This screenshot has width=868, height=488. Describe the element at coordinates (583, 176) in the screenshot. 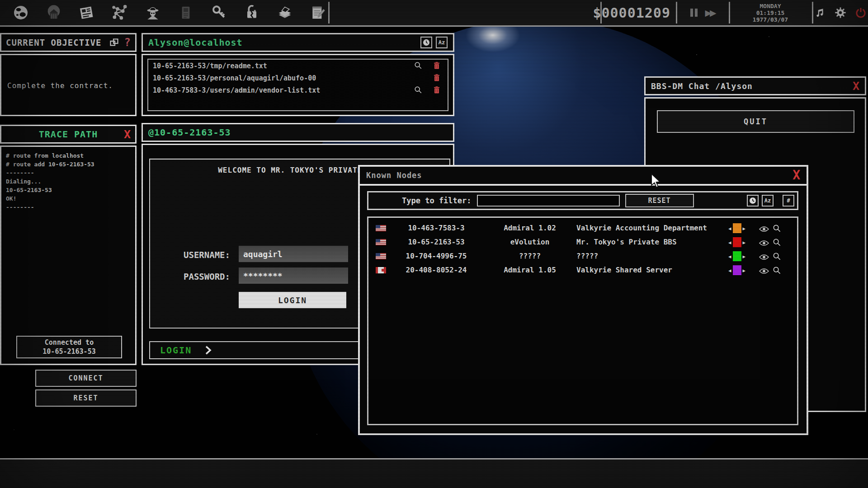

I see `known-nodes-titlebar: Known Nodes X` at that location.